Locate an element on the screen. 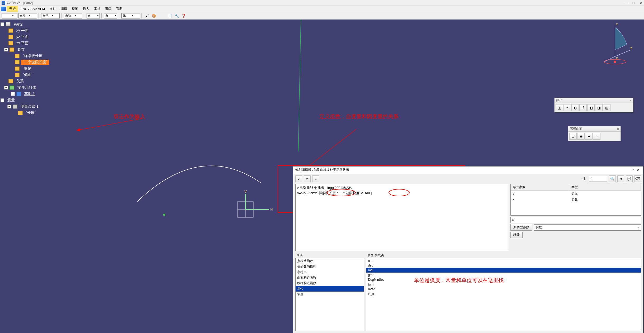  dialog-titlebar: 规则编辑器 : 法则曲线.1 处于活动状态 ? ✕ is located at coordinates (468, 170).